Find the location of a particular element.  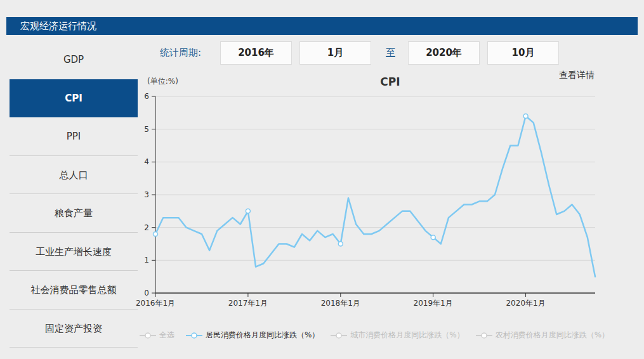

chart-legend: 全选居民消费价格月度同比涨跌（%）城市消费价格月度同比涨跌（%）农村消费价格月度… is located at coordinates (374, 335).